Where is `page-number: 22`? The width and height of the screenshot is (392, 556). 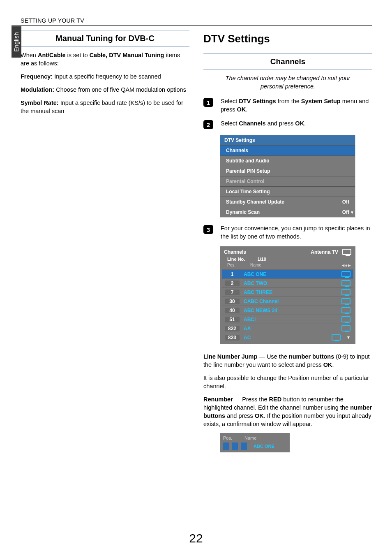 page-number: 22 is located at coordinates (196, 538).